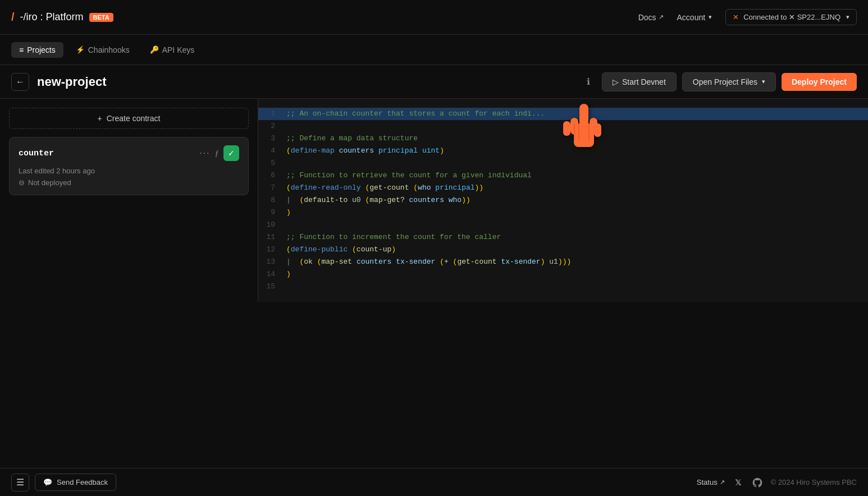 This screenshot has height=496, width=868. Describe the element at coordinates (48, 483) in the screenshot. I see `feedback-icon: 💬` at that location.